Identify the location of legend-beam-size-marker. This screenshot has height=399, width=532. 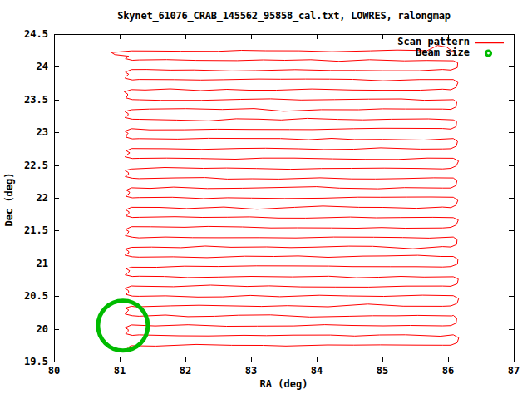
(489, 53).